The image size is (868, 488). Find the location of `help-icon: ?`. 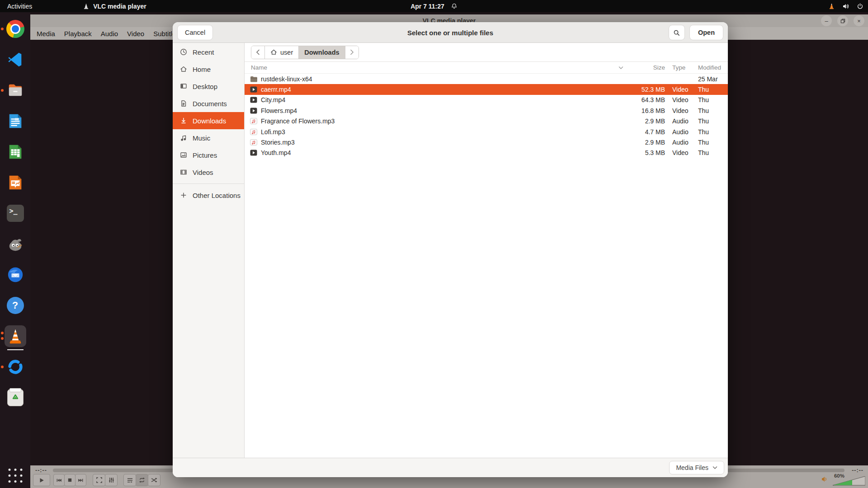

help-icon: ? is located at coordinates (15, 305).